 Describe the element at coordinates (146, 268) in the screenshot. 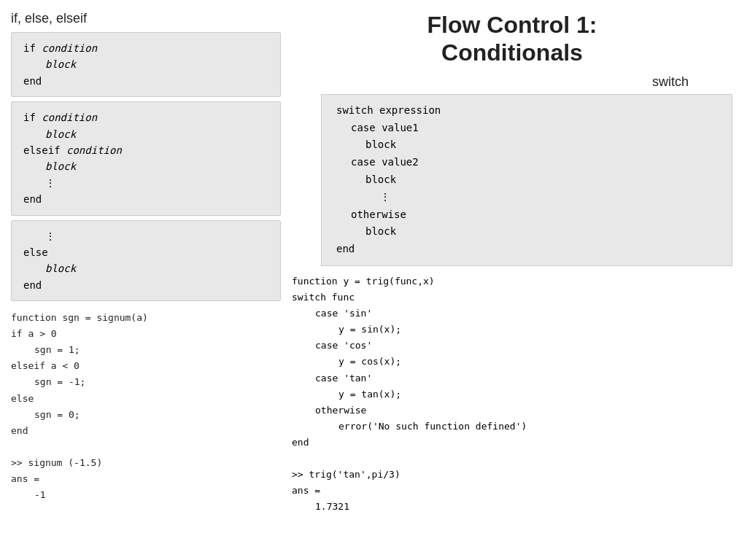

I see `block-line-4: block` at that location.